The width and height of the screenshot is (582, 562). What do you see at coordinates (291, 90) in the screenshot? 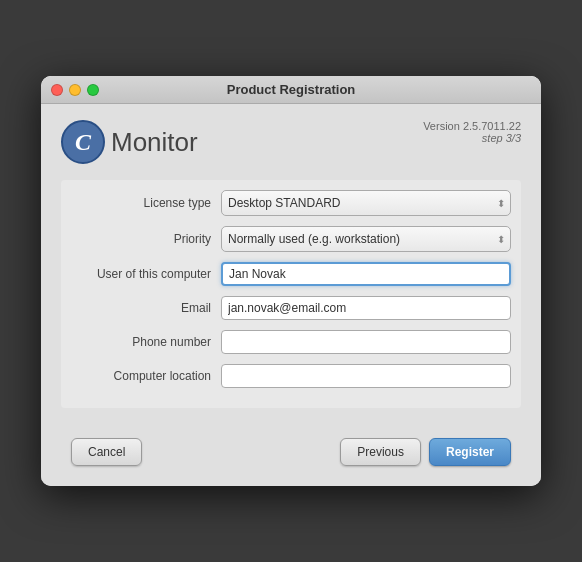
I see `titlebar: Product Registration` at bounding box center [291, 90].